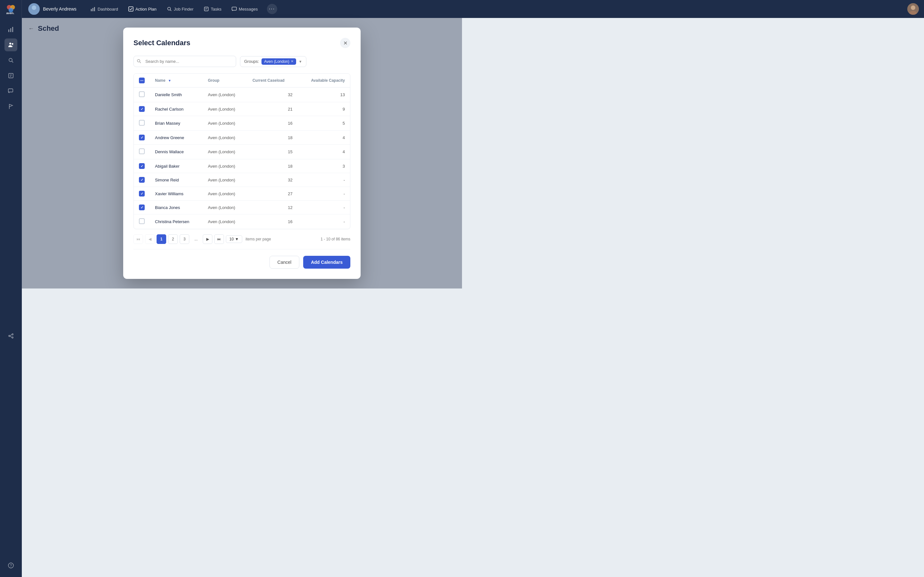 The width and height of the screenshot is (924, 577). Describe the element at coordinates (327, 262) in the screenshot. I see `add-calendars-button: Add Calendars` at that location.